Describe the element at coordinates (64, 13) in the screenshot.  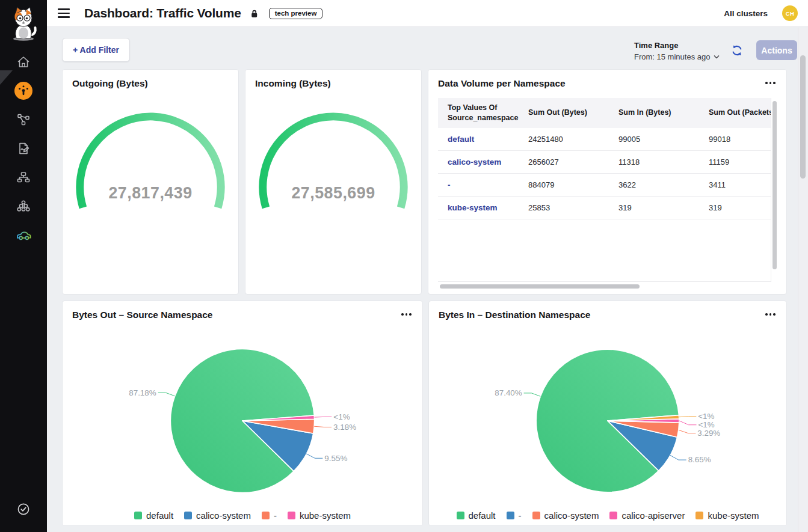
I see `hamburger-menu-icon` at that location.